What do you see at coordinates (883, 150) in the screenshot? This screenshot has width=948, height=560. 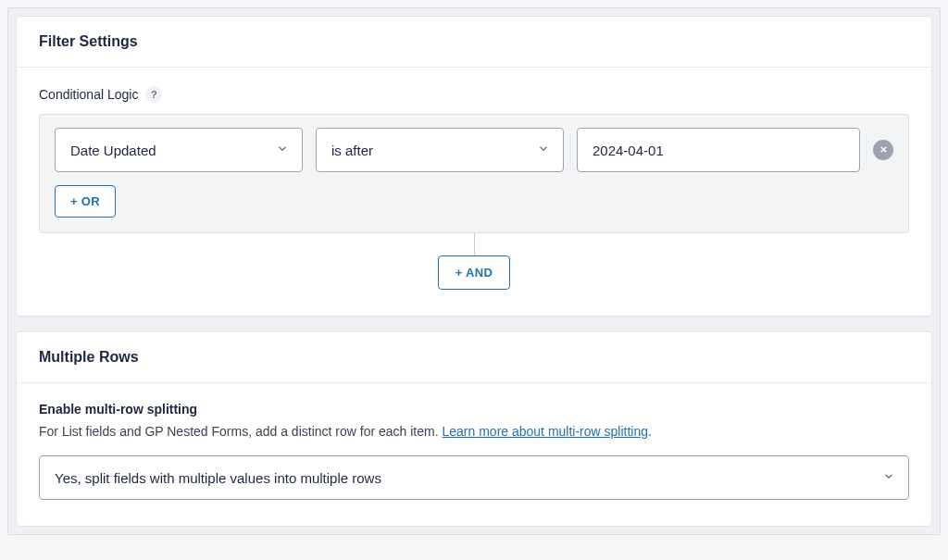 I see `close-icon` at bounding box center [883, 150].